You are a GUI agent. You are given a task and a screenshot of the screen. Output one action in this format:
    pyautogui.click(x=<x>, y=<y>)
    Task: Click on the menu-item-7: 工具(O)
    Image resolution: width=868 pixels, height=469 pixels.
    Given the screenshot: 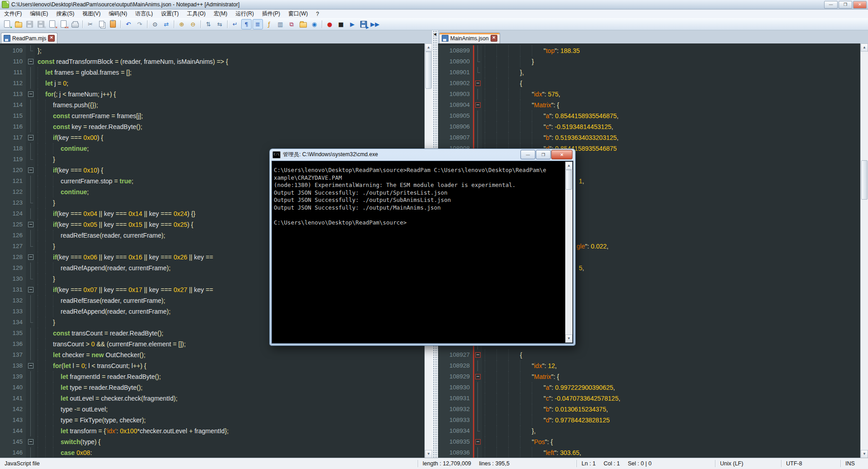 What is the action you would take?
    pyautogui.click(x=196, y=14)
    